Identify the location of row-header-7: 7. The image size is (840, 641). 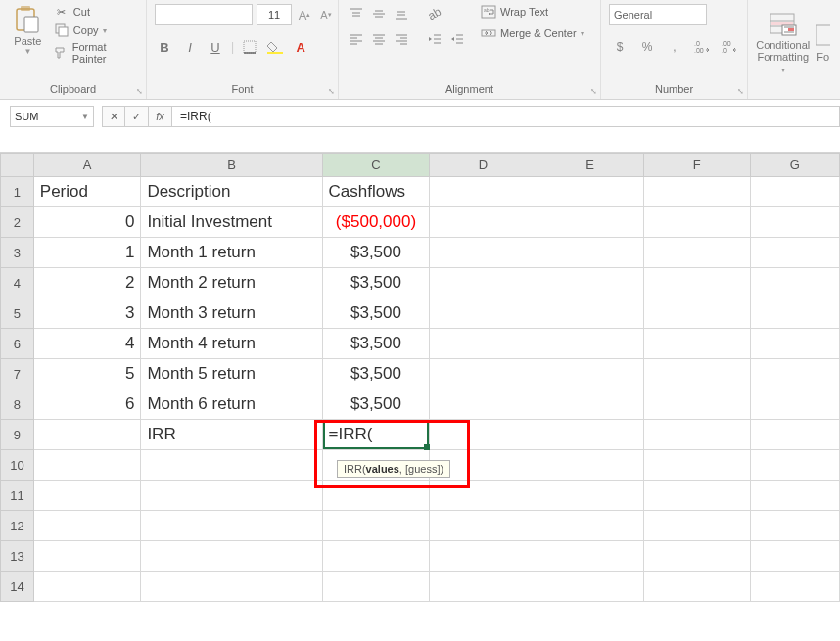
(18, 374).